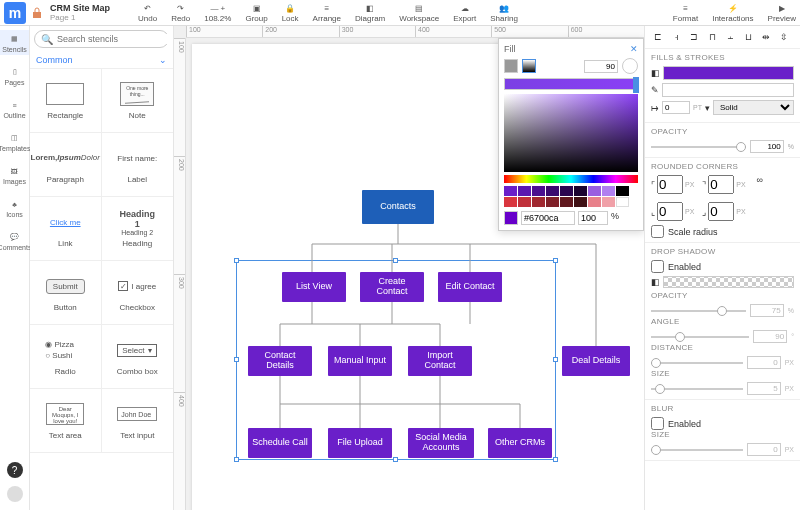 This screenshot has width=800, height=510. I want to click on node-file-upload: File Upload, so click(360, 443).